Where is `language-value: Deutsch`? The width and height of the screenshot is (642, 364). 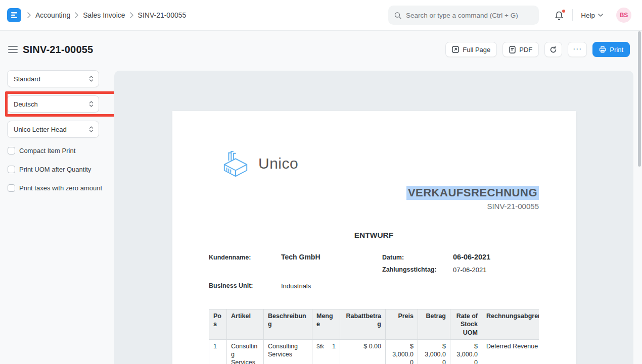
language-value: Deutsch is located at coordinates (26, 104).